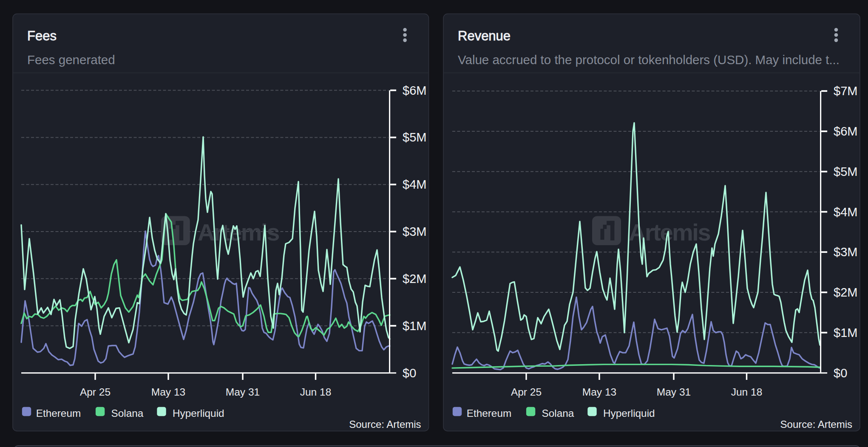 This screenshot has height=447, width=868. Describe the element at coordinates (71, 59) in the screenshot. I see `svg-text: Fees generated` at that location.